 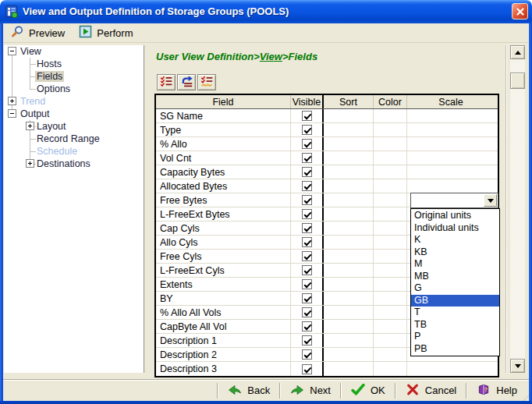 I want to click on perform-button: Perform, so click(x=106, y=33).